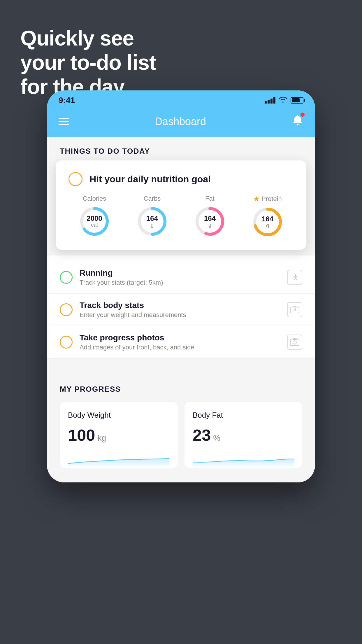 This screenshot has width=362, height=644. I want to click on body-stats-checkbox, so click(66, 310).